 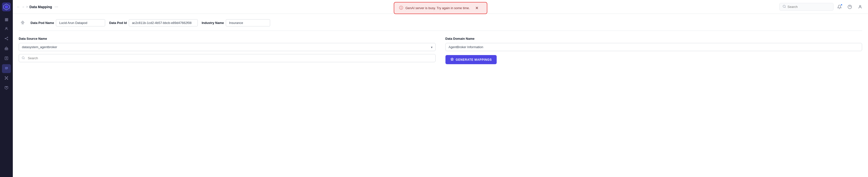 What do you see at coordinates (654, 47) in the screenshot?
I see `domain-name-input` at bounding box center [654, 47].